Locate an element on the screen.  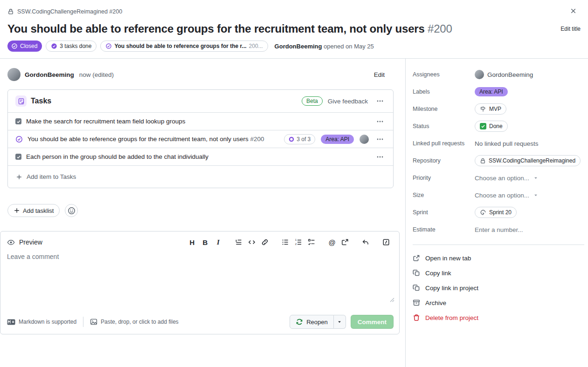
task-row: Each person in the group should be added… is located at coordinates (201, 156).